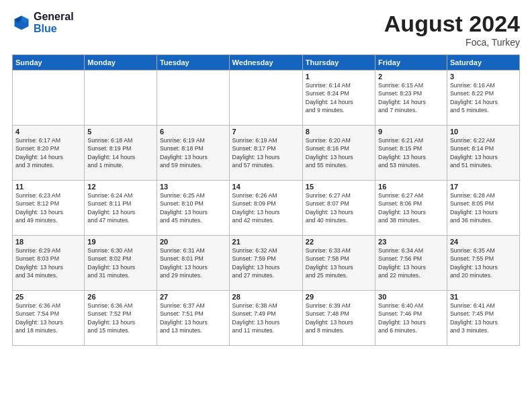 The height and width of the screenshot is (411, 532). I want to click on logo-icon, so click(21, 23).